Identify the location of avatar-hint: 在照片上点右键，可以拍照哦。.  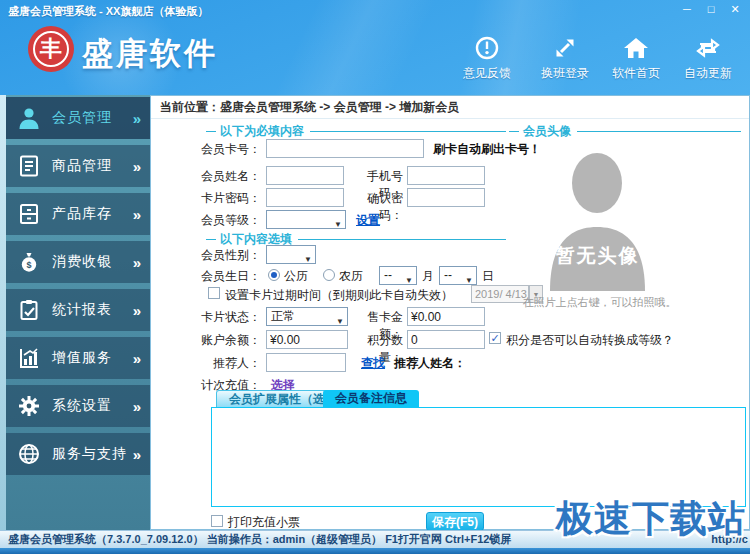
(600, 302).